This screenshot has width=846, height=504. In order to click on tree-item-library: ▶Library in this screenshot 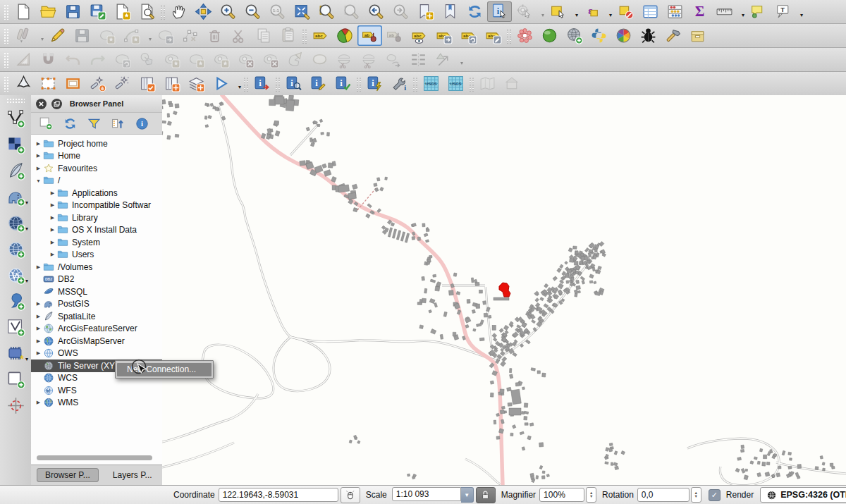, I will do `click(97, 218)`.